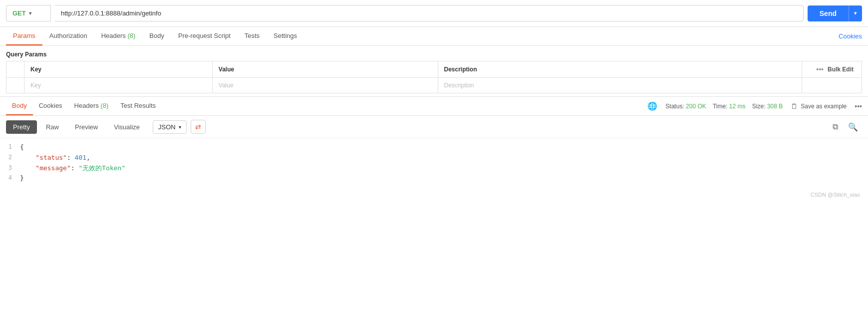  I want to click on bulk-edit-label: Bulk Edit, so click(841, 69).